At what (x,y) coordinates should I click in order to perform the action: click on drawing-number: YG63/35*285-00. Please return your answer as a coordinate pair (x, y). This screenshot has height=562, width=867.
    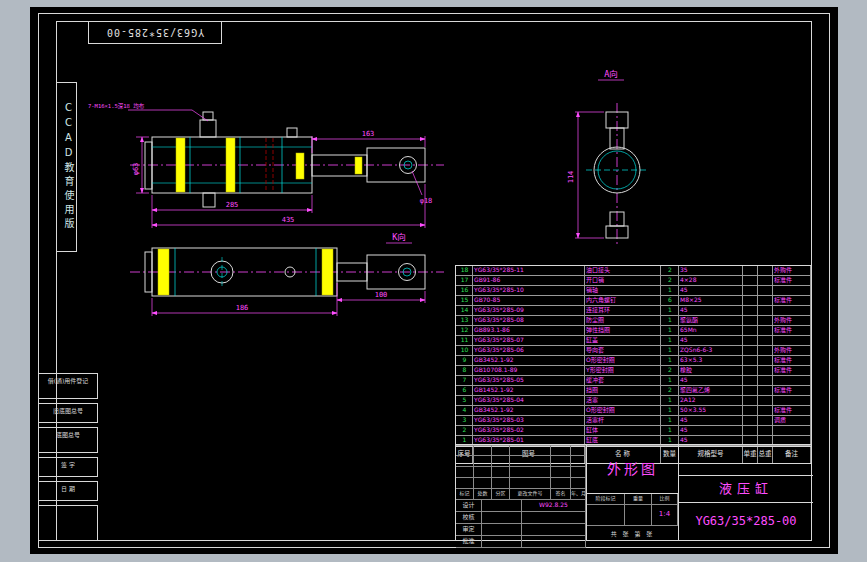
    Looking at the image, I should click on (746, 522).